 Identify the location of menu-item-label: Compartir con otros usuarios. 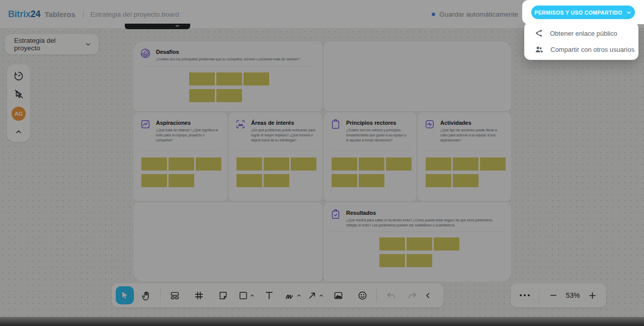
(593, 49).